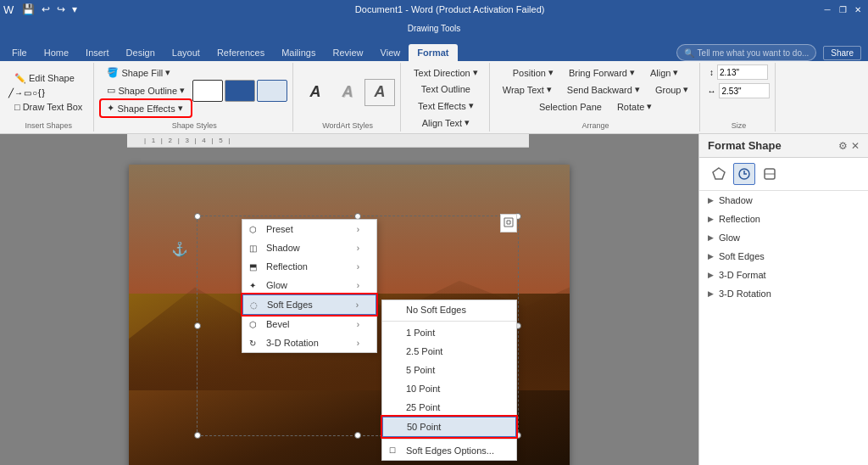 This screenshot has width=868, height=465. What do you see at coordinates (29, 9) in the screenshot?
I see `save-button: 💾` at bounding box center [29, 9].